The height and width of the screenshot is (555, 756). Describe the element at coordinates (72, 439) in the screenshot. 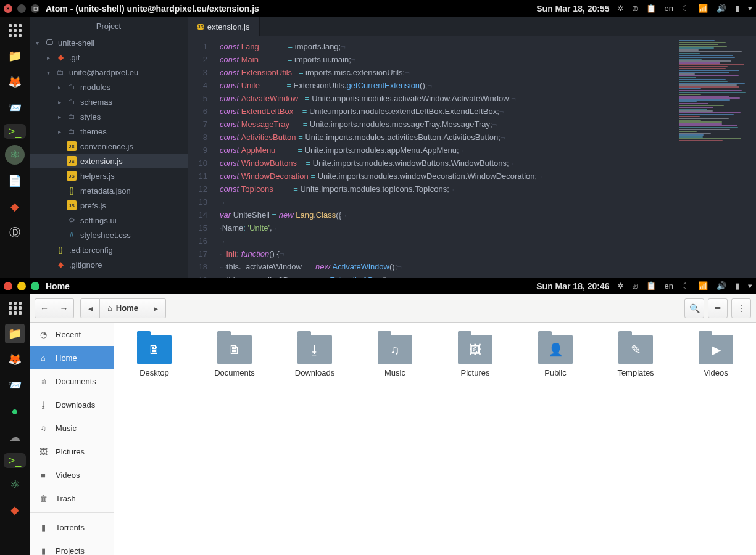

I see `places-sidebar: ◔Recent⌂Home🗎Documents⭳Downloads♫Music🖼P…` at that location.